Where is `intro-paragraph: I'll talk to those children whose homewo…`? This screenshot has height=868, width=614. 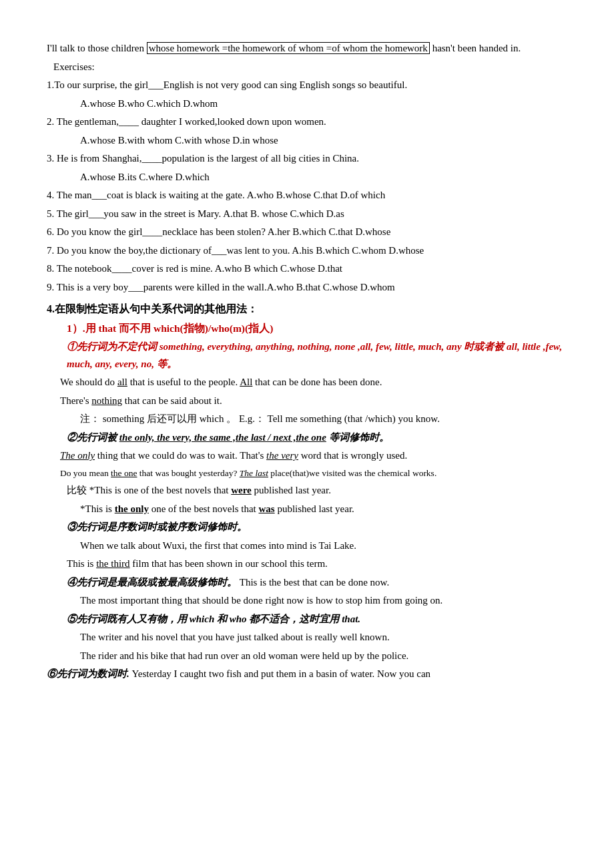
intro-paragraph: I'll talk to those children whose homewo… is located at coordinates (307, 49).